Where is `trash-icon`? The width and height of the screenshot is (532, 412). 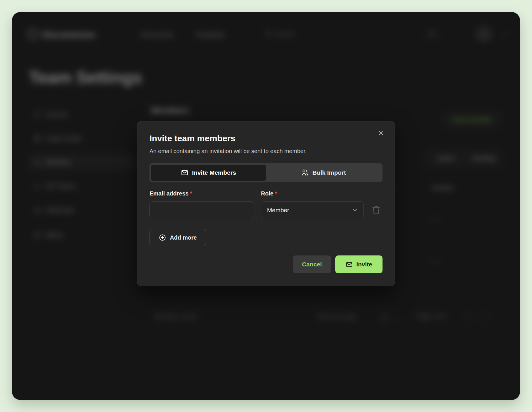 trash-icon is located at coordinates (376, 210).